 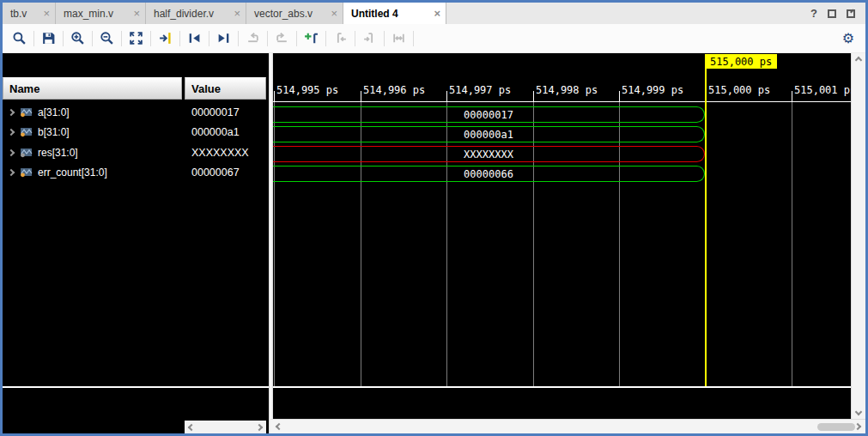 I want to click on signal-value: 00000017, so click(x=225, y=112).